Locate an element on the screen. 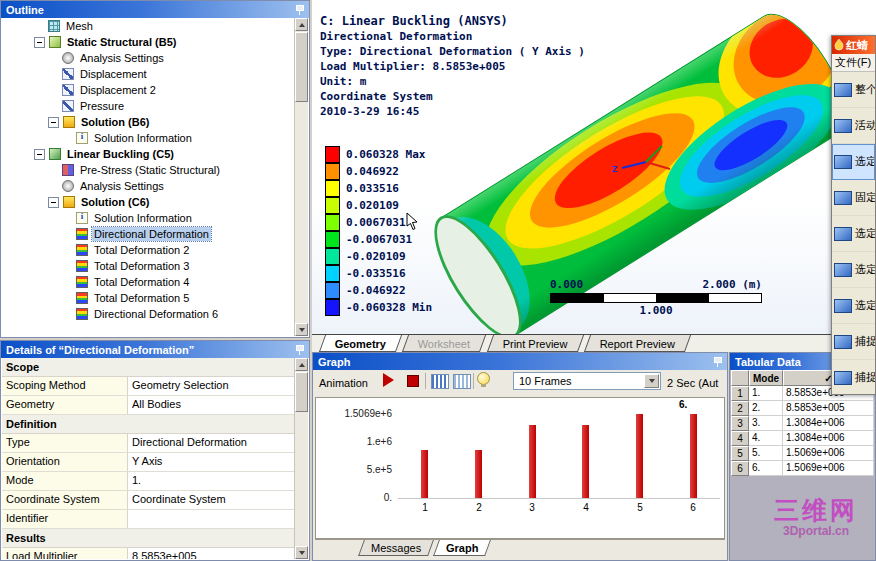 The height and width of the screenshot is (561, 876). tree-item-label: Static Structural (B5) is located at coordinates (122, 42).